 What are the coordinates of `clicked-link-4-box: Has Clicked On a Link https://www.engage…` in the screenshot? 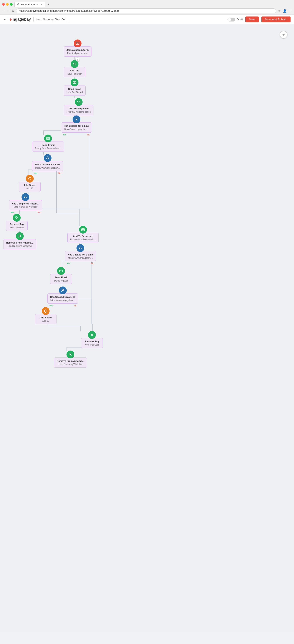 It's located at (63, 298).